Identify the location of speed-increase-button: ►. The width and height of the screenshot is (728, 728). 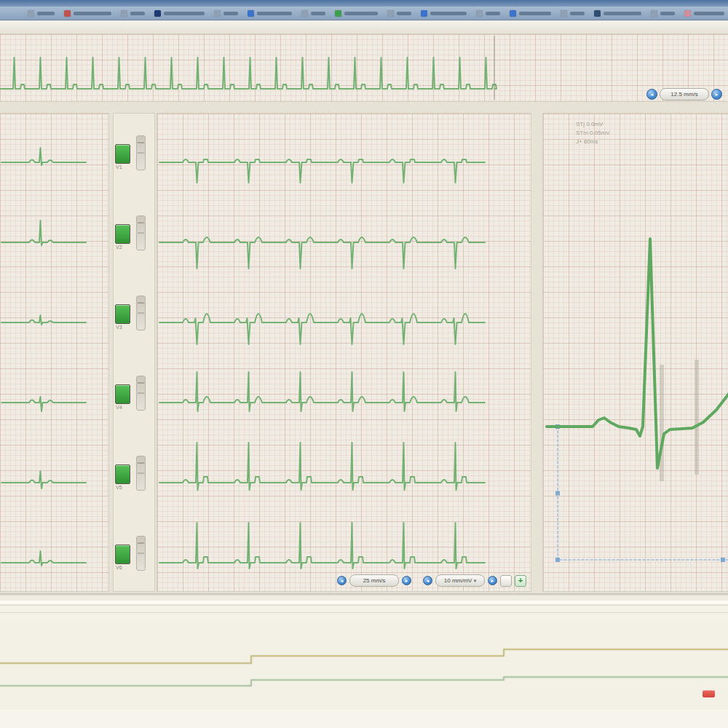
(406, 581).